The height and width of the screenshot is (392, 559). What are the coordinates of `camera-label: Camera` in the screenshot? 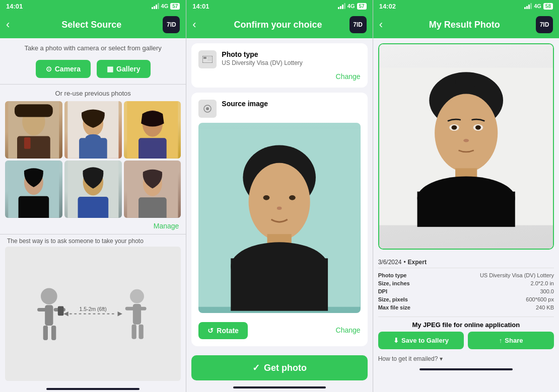 It's located at (67, 69).